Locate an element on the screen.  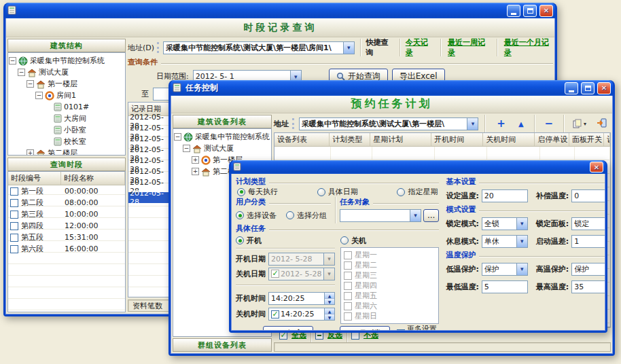
comp-temp-input: 0 is located at coordinates (588, 196).